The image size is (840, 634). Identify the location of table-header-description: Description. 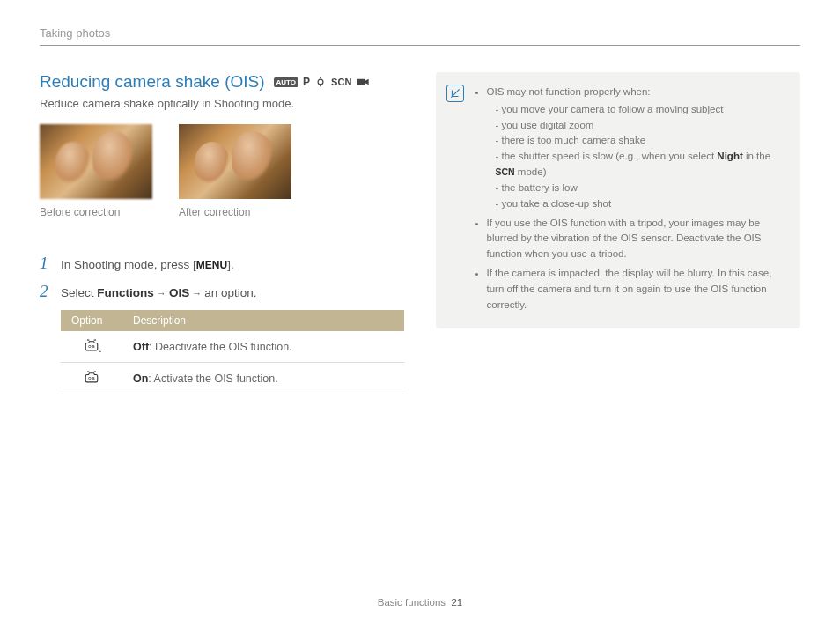
(263, 321).